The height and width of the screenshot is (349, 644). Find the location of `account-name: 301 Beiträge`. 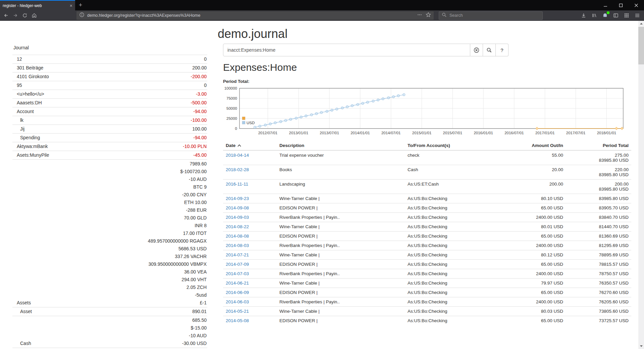

account-name: 301 Beiträge is located at coordinates (28, 68).